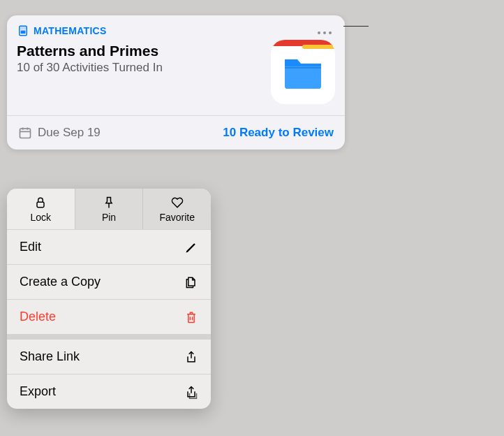 This screenshot has height=436, width=504. I want to click on pin-button: Pin, so click(110, 209).